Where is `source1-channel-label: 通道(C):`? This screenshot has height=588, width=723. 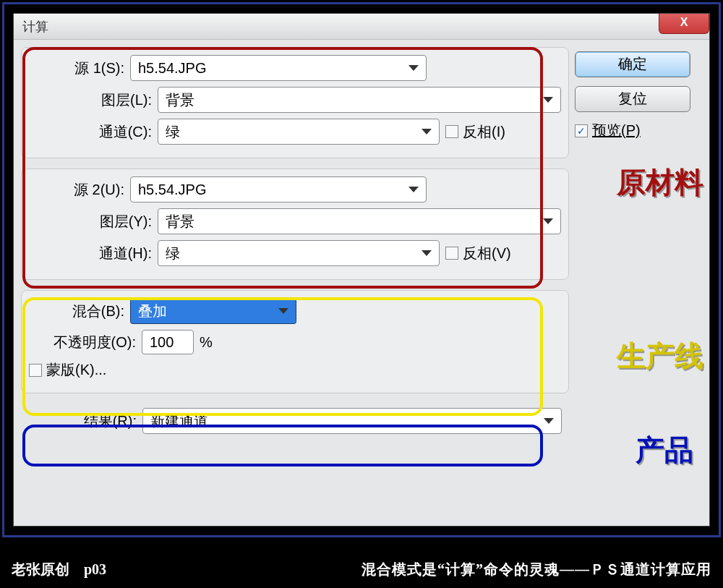 source1-channel-label: 通道(C): is located at coordinates (90, 132).